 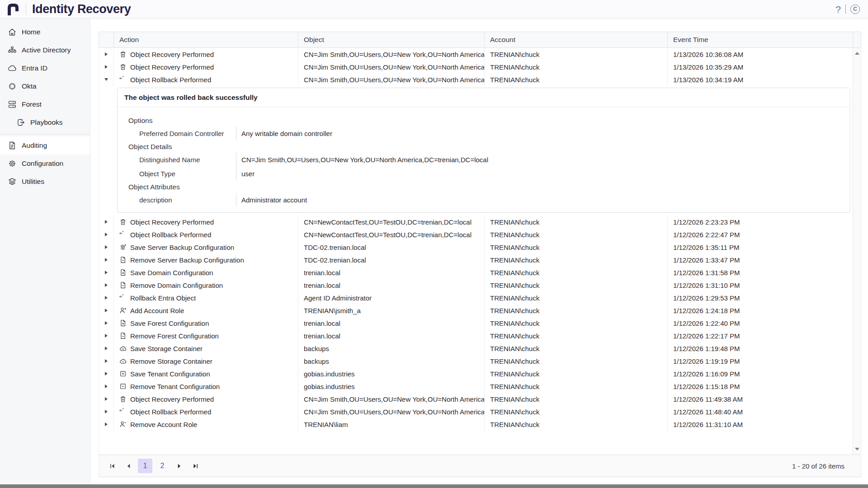 What do you see at coordinates (476, 285) in the screenshot?
I see `table-row: Remove Domain Configuration trenian.loca…` at bounding box center [476, 285].